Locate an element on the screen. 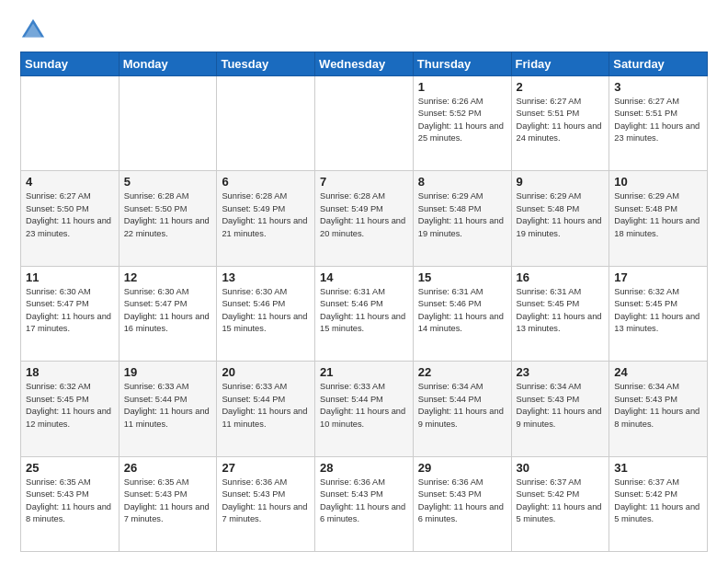 The height and width of the screenshot is (563, 728). weekday-sunday: Sunday is located at coordinates (70, 64).